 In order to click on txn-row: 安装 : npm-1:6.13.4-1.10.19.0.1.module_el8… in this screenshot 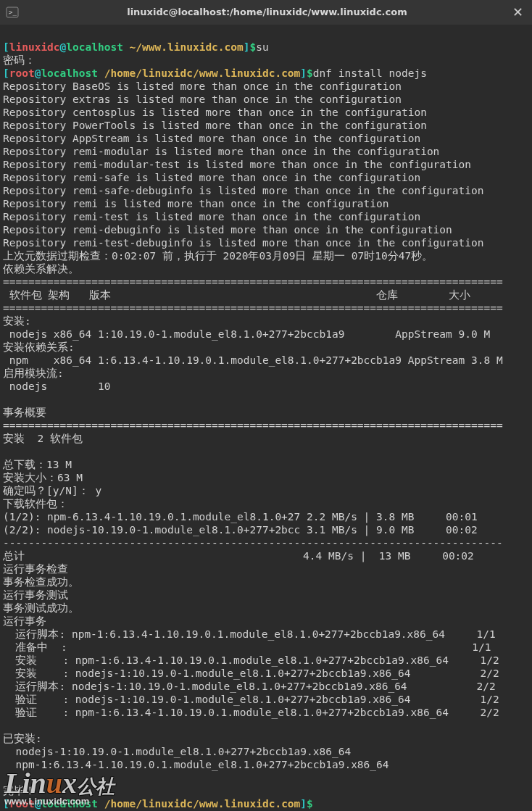, I will do `click(251, 660)`.